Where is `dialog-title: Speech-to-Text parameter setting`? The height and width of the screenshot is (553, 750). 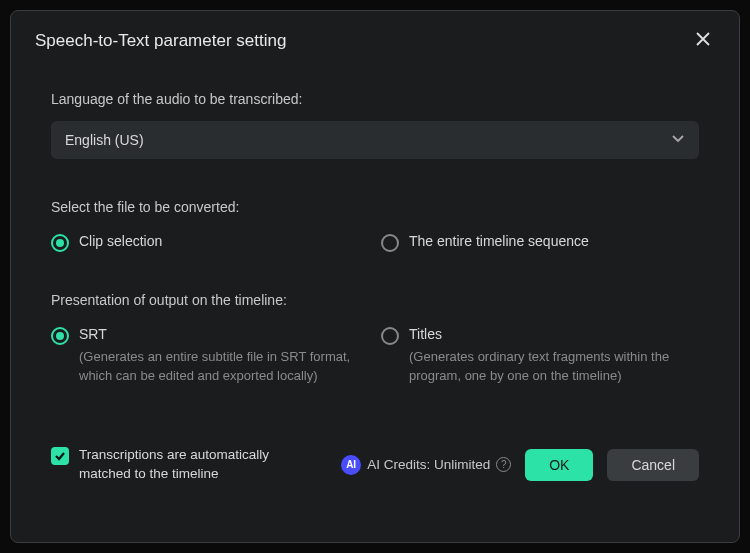
dialog-title: Speech-to-Text parameter setting is located at coordinates (160, 41).